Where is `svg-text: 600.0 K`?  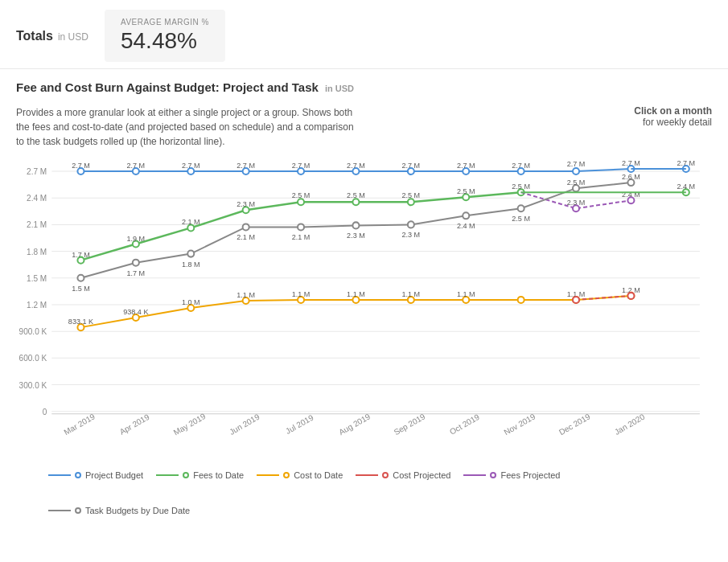
svg-text: 600.0 K is located at coordinates (34, 359).